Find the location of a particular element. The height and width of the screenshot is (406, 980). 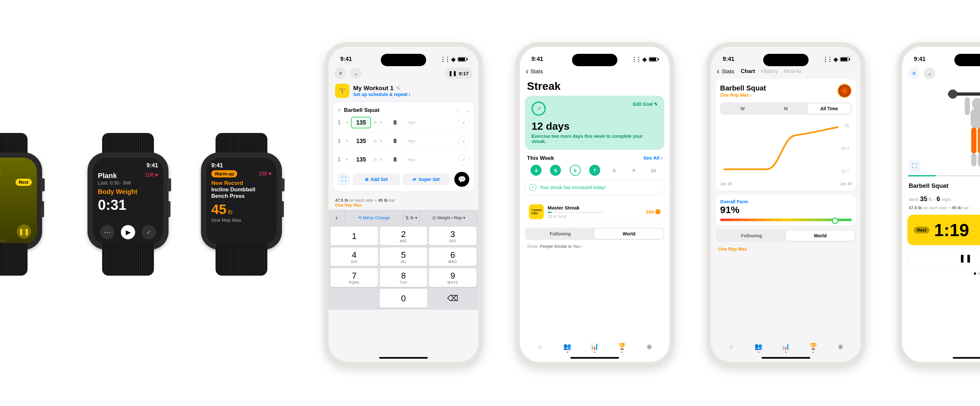

delete-key: ⌫ is located at coordinates (453, 298).